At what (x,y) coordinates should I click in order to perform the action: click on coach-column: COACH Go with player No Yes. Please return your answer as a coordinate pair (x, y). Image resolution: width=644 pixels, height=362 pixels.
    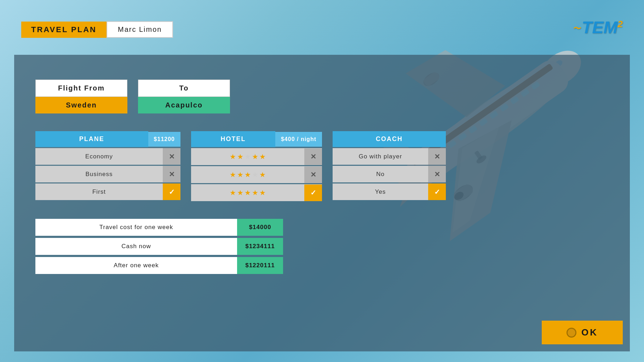
    Looking at the image, I should click on (389, 166).